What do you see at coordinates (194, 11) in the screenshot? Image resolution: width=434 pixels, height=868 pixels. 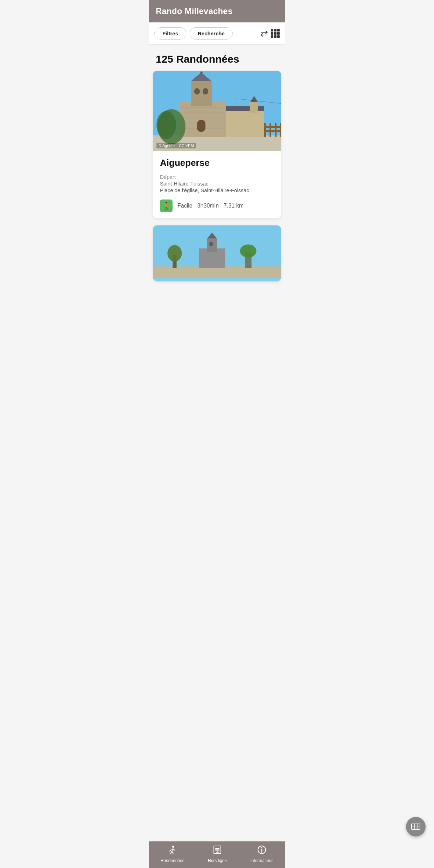 I see `app-title: Rando Millevaches` at bounding box center [194, 11].